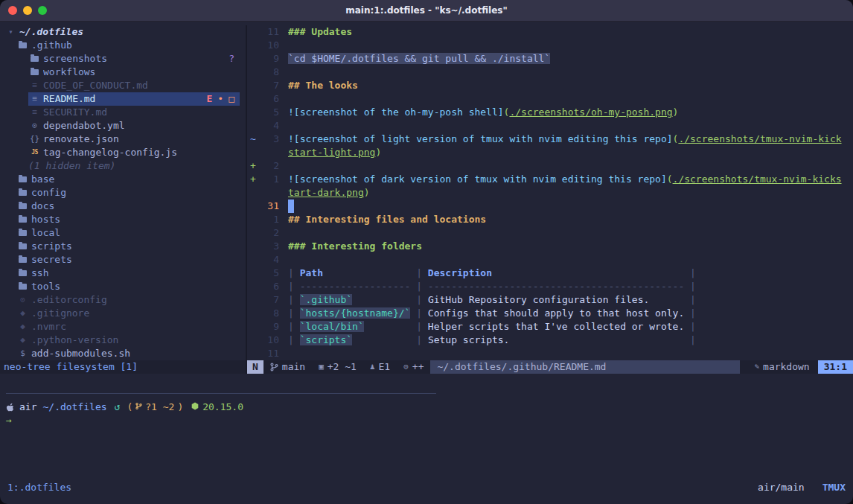 The image size is (853, 504). Describe the element at coordinates (269, 273) in the screenshot. I see `line-number: 5` at that location.